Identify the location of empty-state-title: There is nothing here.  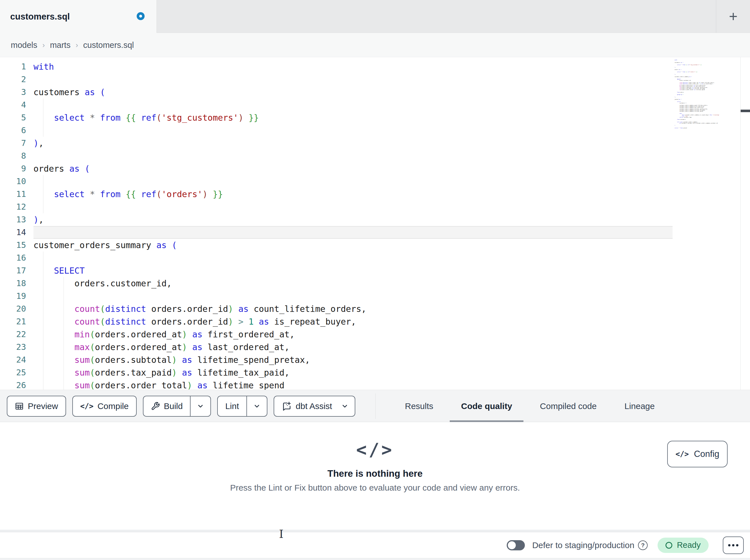
(375, 474).